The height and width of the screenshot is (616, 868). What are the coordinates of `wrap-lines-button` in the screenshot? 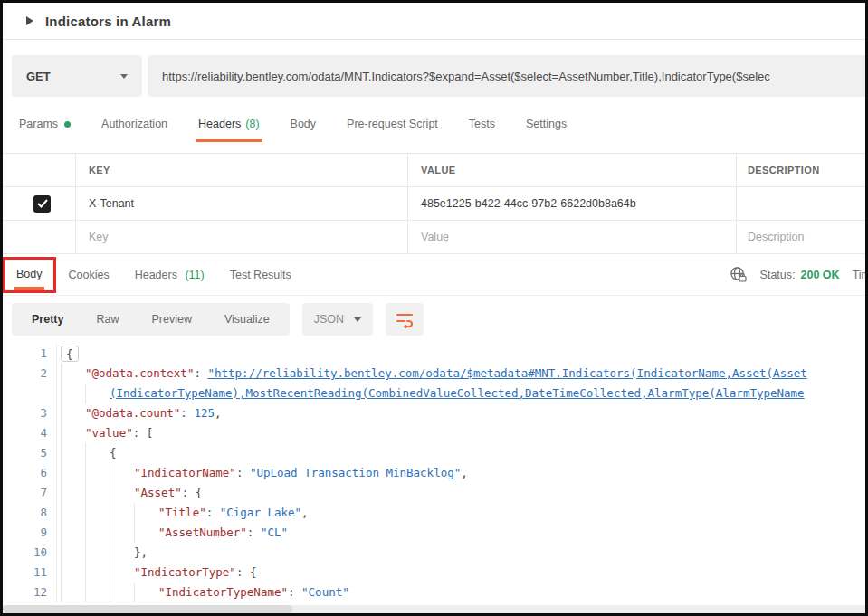 It's located at (405, 319).